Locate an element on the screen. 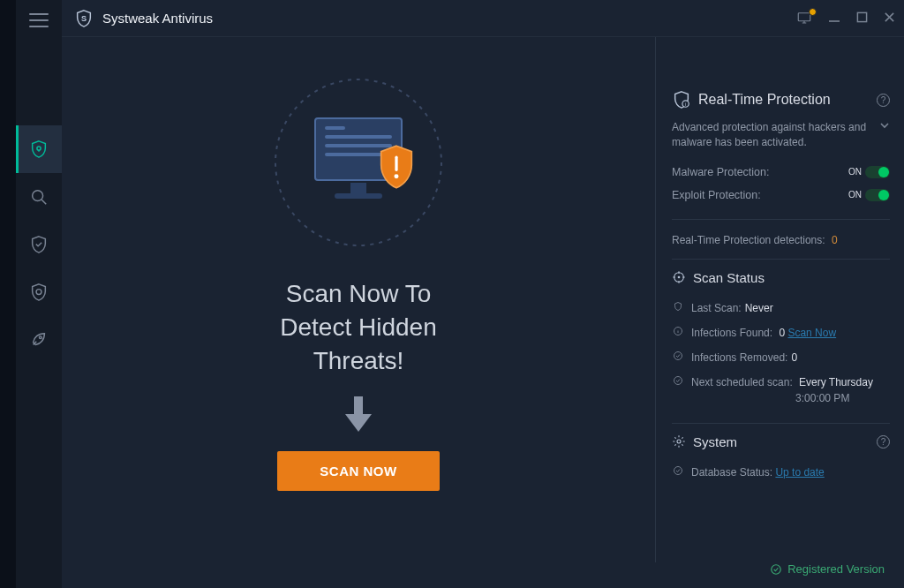 This screenshot has height=588, width=904. sidebar-item-home is located at coordinates (39, 149).